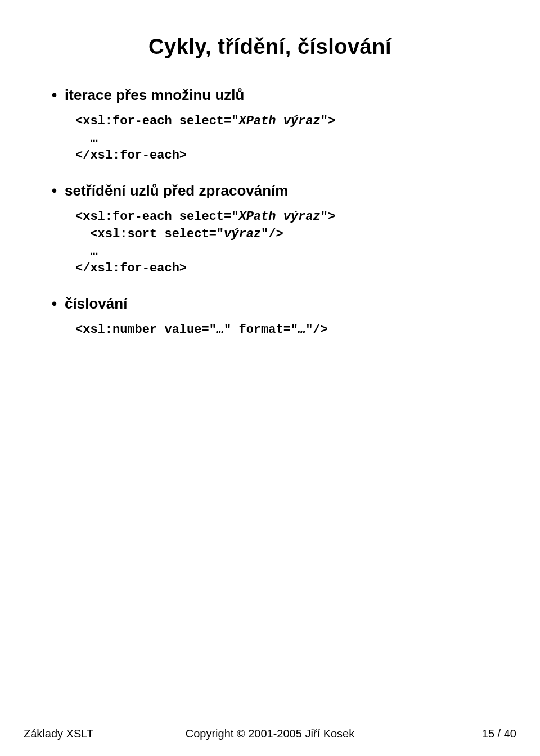  What do you see at coordinates (154, 96) in the screenshot?
I see `bullet-text: iterace přes množinu uzlů` at bounding box center [154, 96].